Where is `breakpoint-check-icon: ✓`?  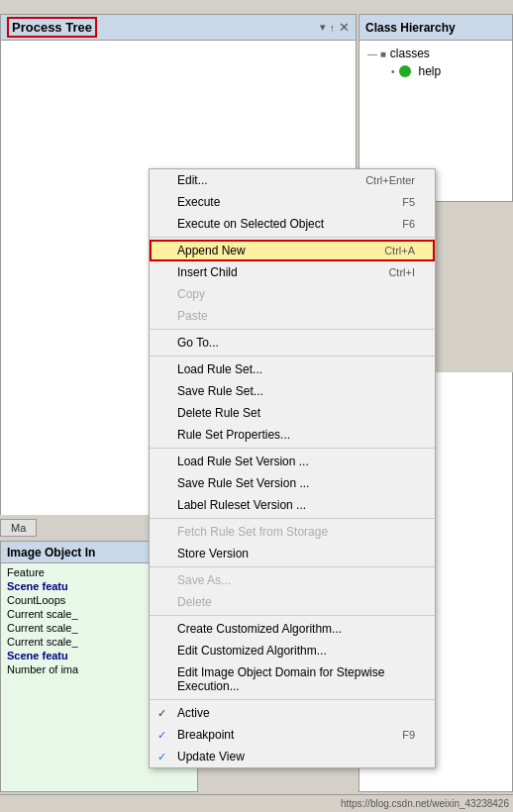
breakpoint-check-icon: ✓ is located at coordinates (162, 735).